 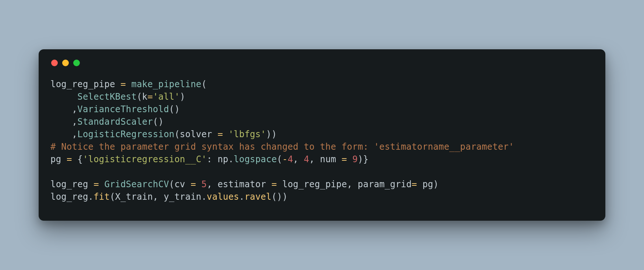 What do you see at coordinates (102, 197) in the screenshot?
I see `code-token: fit` at bounding box center [102, 197].